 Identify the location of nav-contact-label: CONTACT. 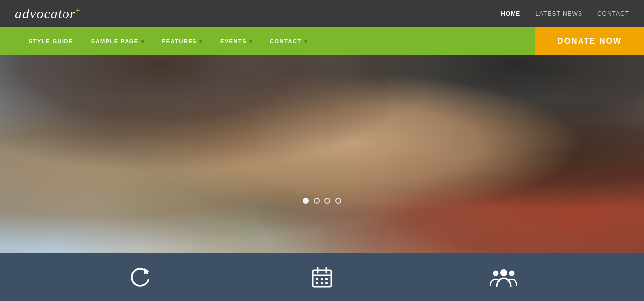
(286, 41).